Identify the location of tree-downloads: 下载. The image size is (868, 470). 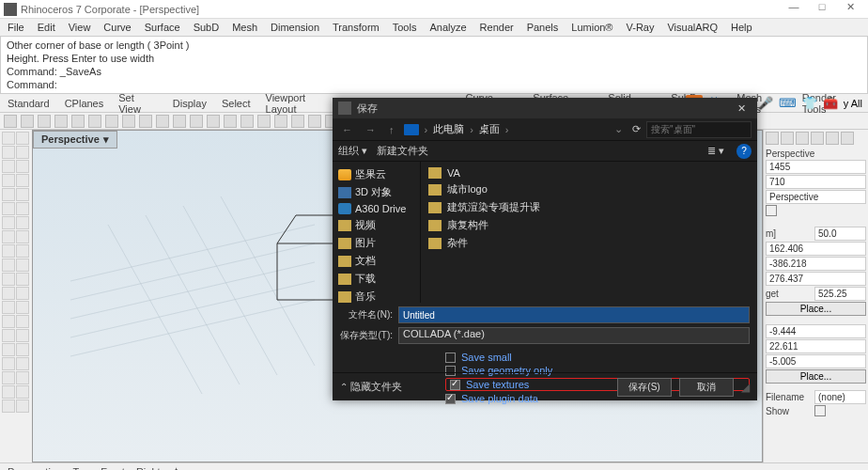
(376, 278).